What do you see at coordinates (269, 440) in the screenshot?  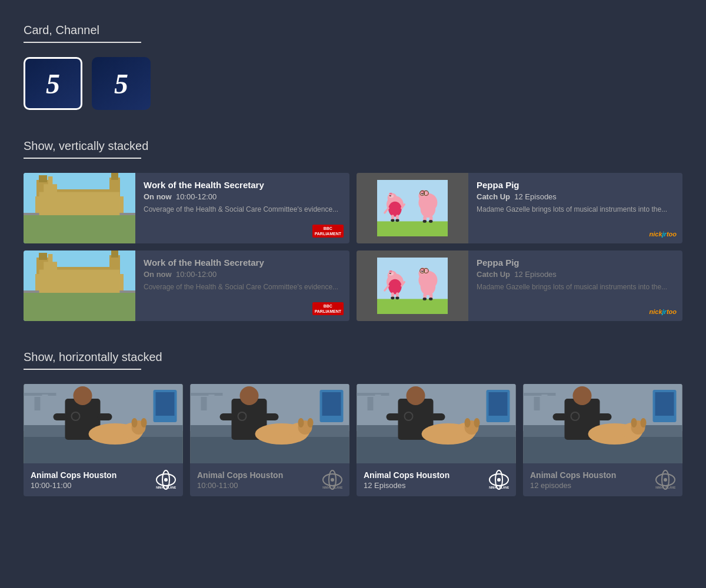 I see `show-card-h2: Animal Cops Houston 10:00-11:00 ANIMAL P…` at bounding box center [269, 440].